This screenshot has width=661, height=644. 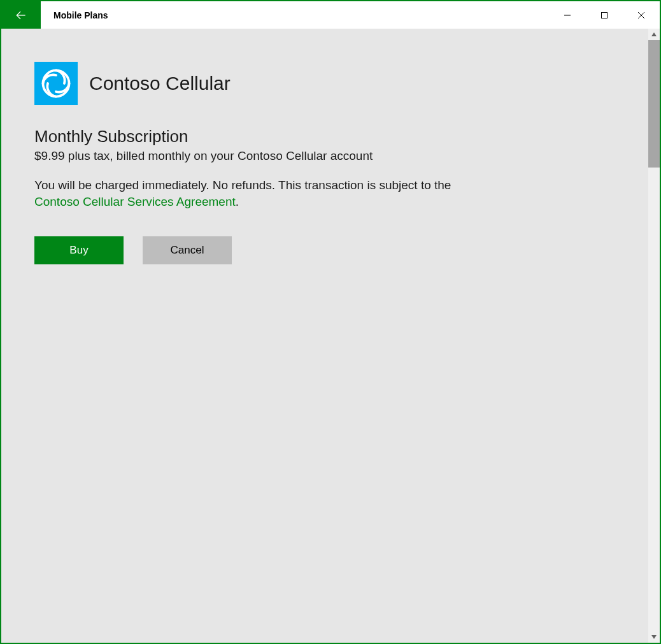 I want to click on window-title: Mobile Plans, so click(x=295, y=15).